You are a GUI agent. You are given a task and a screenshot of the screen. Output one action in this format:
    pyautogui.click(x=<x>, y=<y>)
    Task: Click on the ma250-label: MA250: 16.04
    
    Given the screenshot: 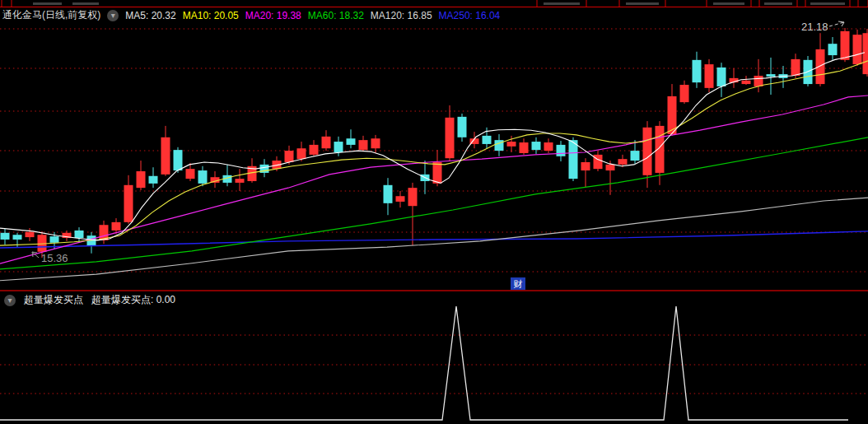 What is the action you would take?
    pyautogui.click(x=469, y=16)
    